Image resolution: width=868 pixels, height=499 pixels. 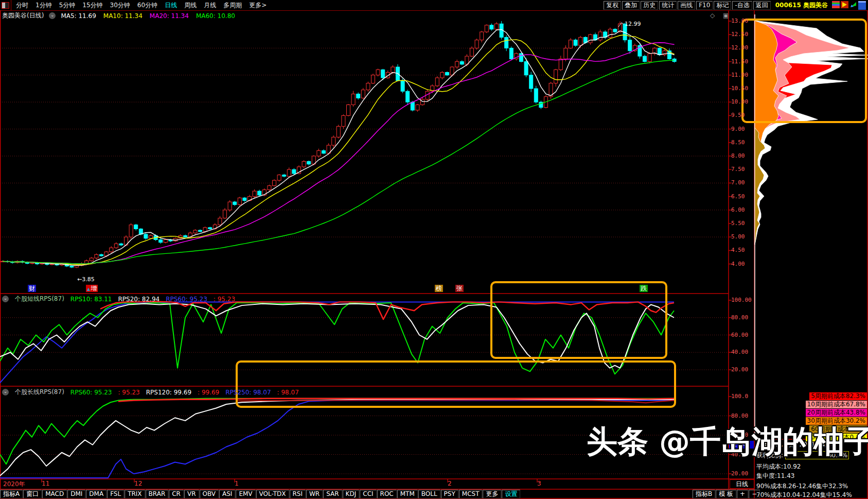 What do you see at coordinates (337, 440) in the screenshot?
I see `rps250-line` at bounding box center [337, 440].